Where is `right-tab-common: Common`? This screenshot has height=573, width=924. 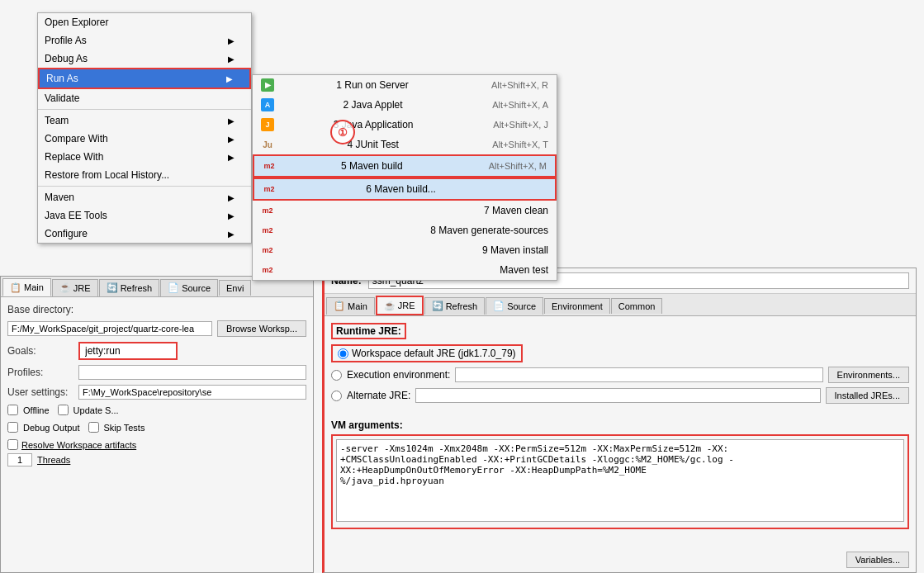 right-tab-common: Common is located at coordinates (637, 305).